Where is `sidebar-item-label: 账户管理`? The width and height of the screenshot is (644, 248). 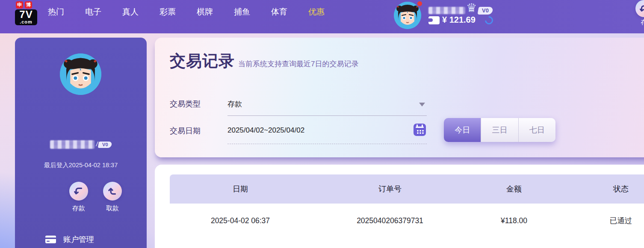
sidebar-item-label: 账户管理 is located at coordinates (79, 239).